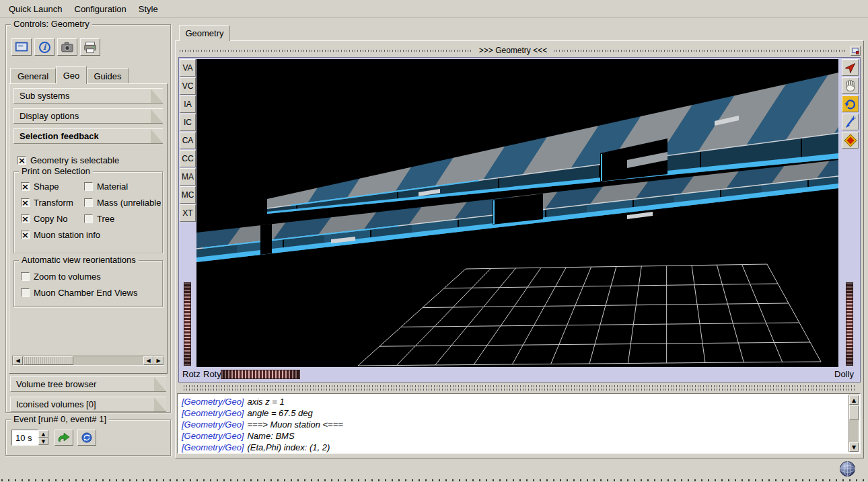 The image size is (868, 482). What do you see at coordinates (87, 438) in the screenshot?
I see `cruise-mode-button` at bounding box center [87, 438].